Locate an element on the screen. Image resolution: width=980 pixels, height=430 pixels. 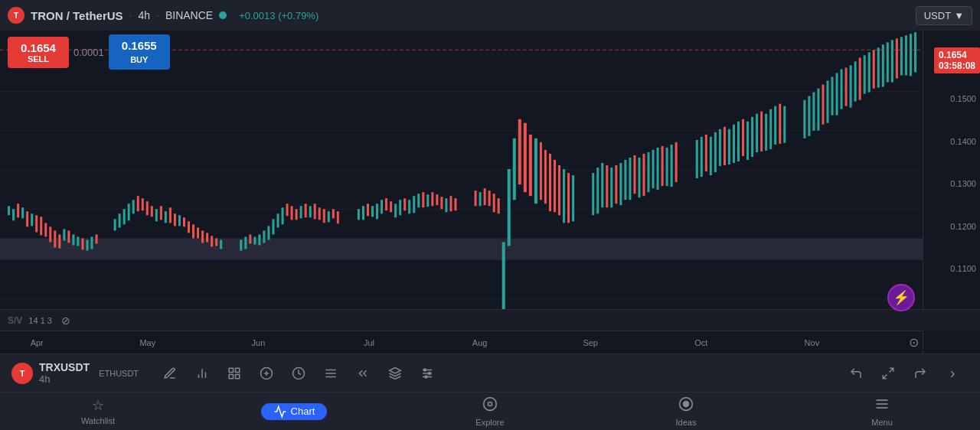
more-button: › is located at coordinates (952, 373).